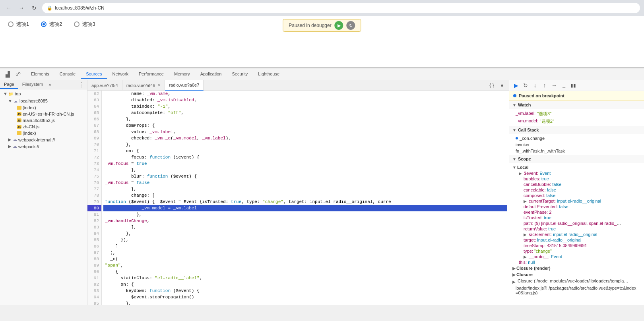  What do you see at coordinates (554, 85) in the screenshot?
I see `step-dbg-btn: →` at bounding box center [554, 85].